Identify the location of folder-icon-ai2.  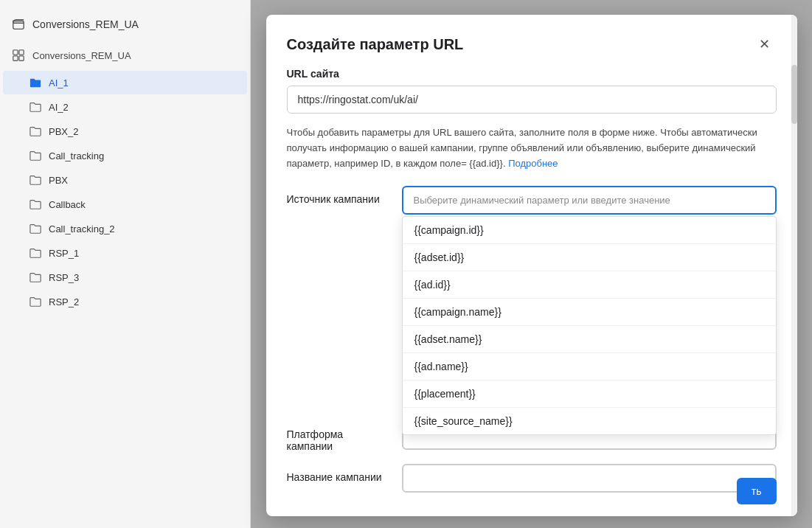
(35, 107).